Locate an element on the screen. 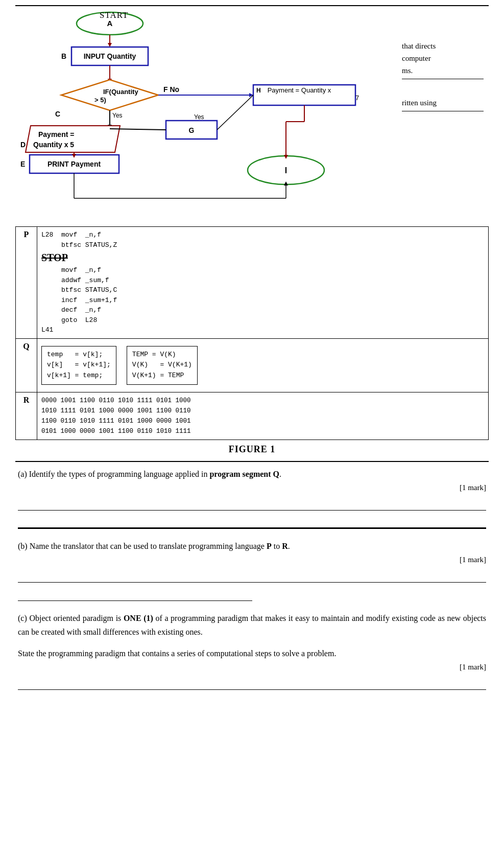 This screenshot has width=504, height=856. figure-title: FIGURE 1 is located at coordinates (252, 450).